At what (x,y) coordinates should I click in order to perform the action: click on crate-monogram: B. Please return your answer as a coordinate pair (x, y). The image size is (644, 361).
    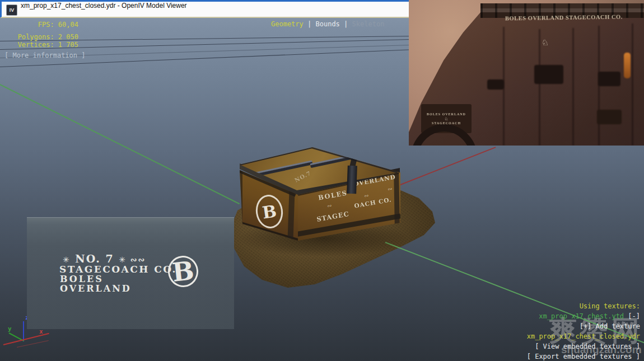
    Looking at the image, I should click on (269, 212).